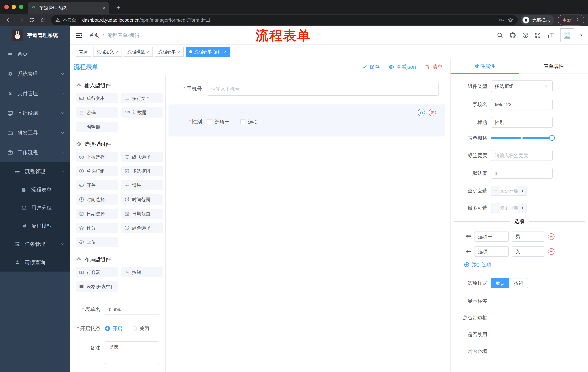 The width and height of the screenshot is (588, 372). I want to click on palette-item-radio-group: 单选框组, so click(97, 171).